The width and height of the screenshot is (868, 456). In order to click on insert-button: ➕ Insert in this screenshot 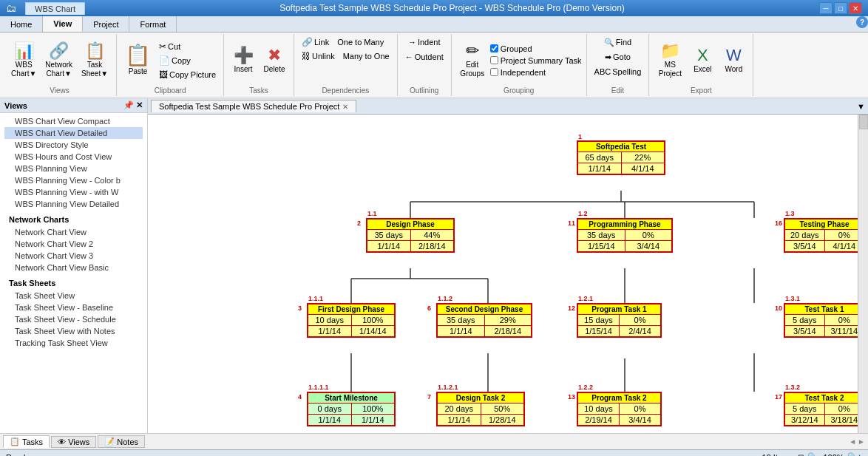, I will do `click(243, 61)`.